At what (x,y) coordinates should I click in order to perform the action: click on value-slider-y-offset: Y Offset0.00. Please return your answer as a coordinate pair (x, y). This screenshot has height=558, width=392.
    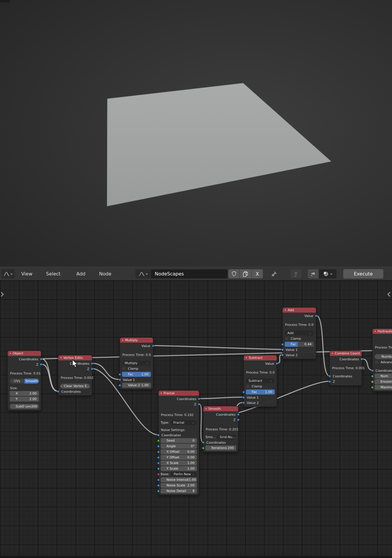
    Looking at the image, I should click on (179, 457).